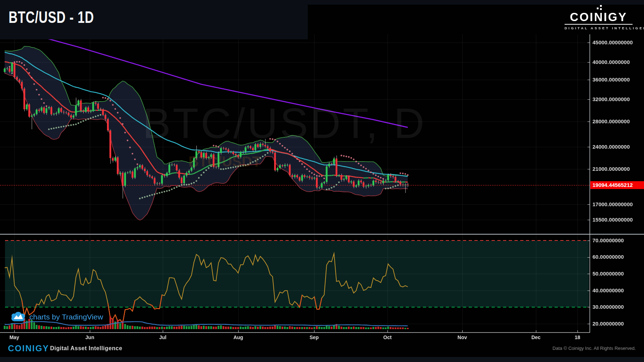  I want to click on tradingview-cloud-icon, so click(18, 317).